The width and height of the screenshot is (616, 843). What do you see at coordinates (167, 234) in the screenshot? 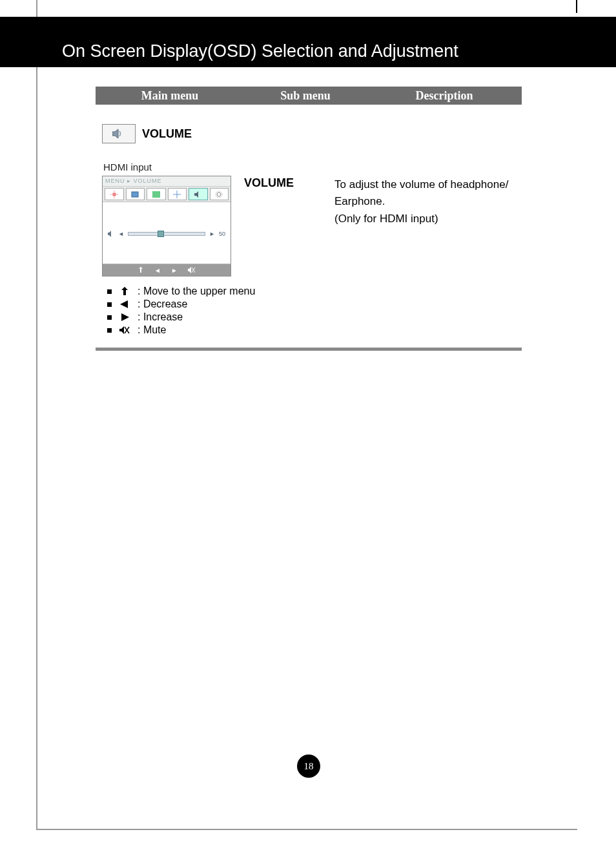
I see `osd-slider-row: ◄ ► 50` at bounding box center [167, 234].